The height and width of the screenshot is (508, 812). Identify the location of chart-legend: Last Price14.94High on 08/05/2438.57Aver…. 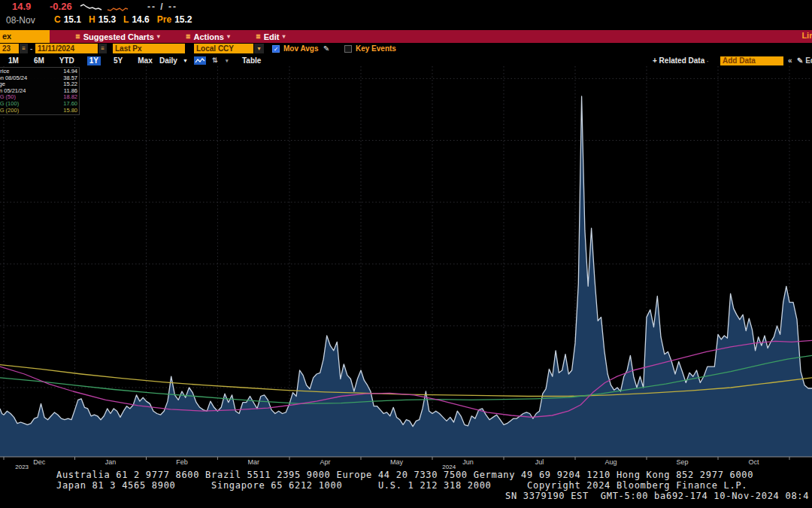
(40, 91).